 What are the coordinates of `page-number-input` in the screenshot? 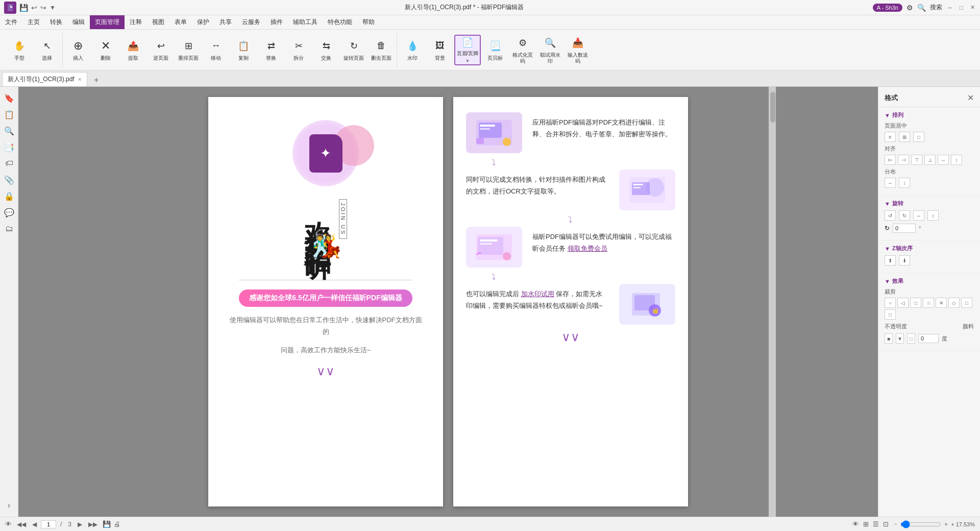 It's located at (48, 524).